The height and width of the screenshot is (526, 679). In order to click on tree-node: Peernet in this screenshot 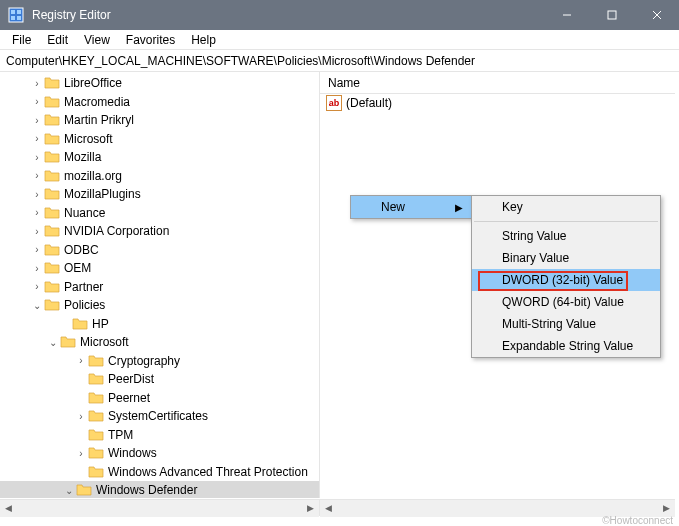, I will do `click(160, 398)`.